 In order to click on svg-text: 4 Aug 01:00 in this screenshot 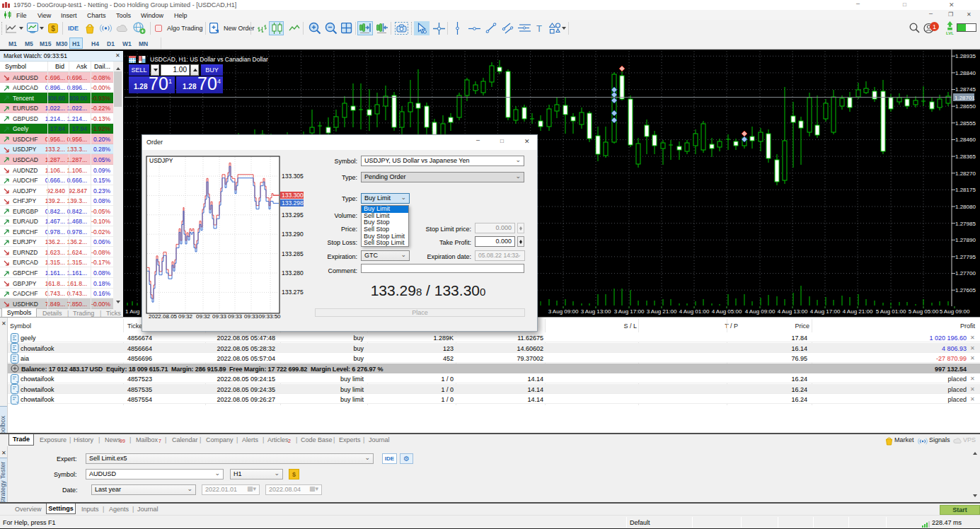, I will do `click(695, 311)`.